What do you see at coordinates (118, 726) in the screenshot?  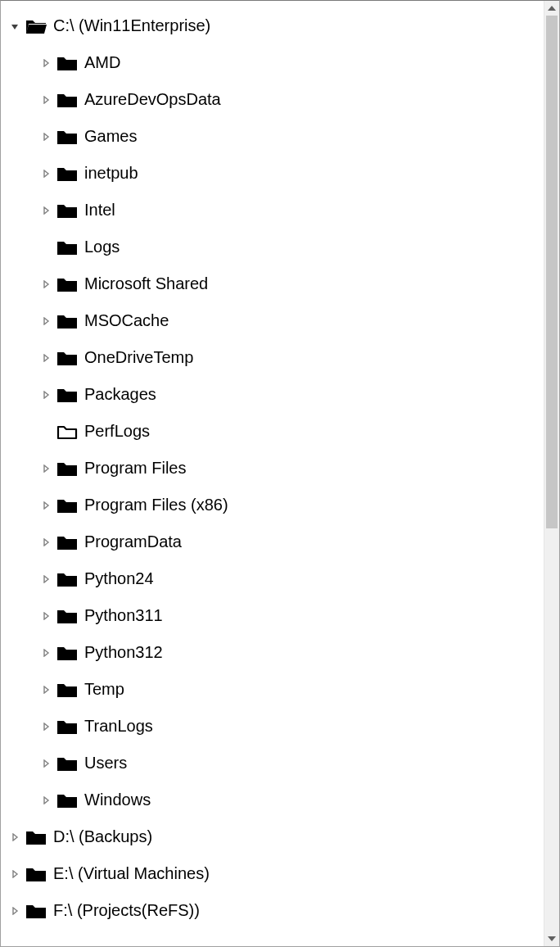 I see `tree-item-label: TranLogs` at bounding box center [118, 726].